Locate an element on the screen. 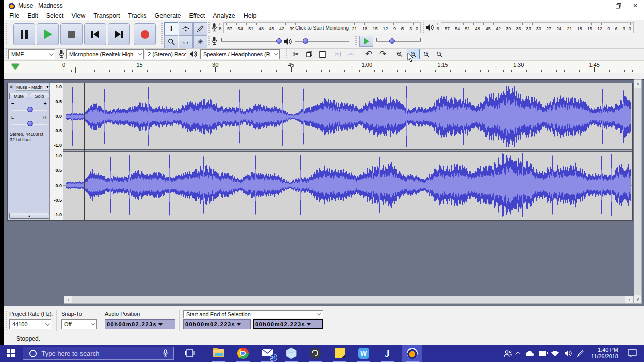  playback-speed-thumb is located at coordinates (392, 41).